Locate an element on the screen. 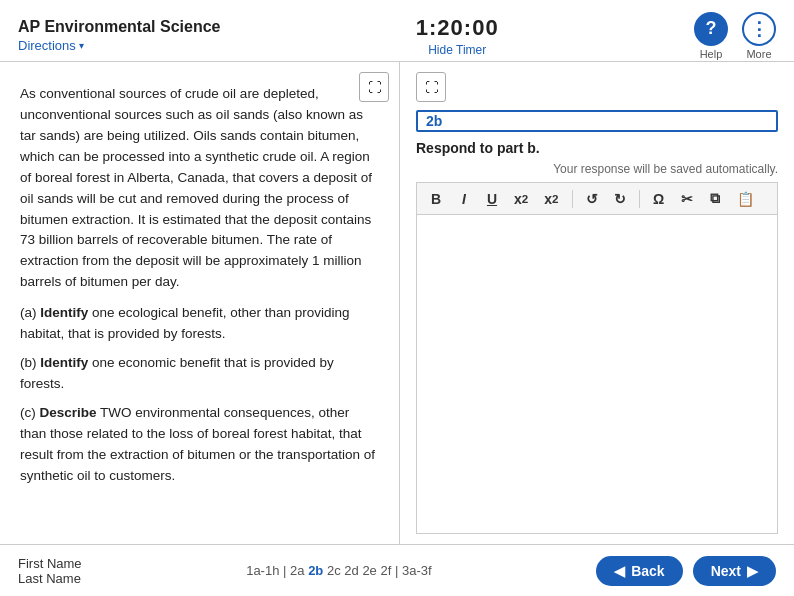 This screenshot has width=794, height=596. respond-label: Respond to part b. is located at coordinates (597, 148).